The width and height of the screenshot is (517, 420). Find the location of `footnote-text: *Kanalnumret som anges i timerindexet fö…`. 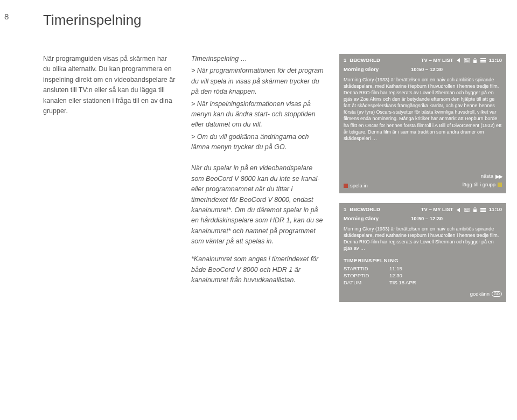

footnote-text: *Kanalnumret som anges i timerindexet fö… is located at coordinates (257, 270).